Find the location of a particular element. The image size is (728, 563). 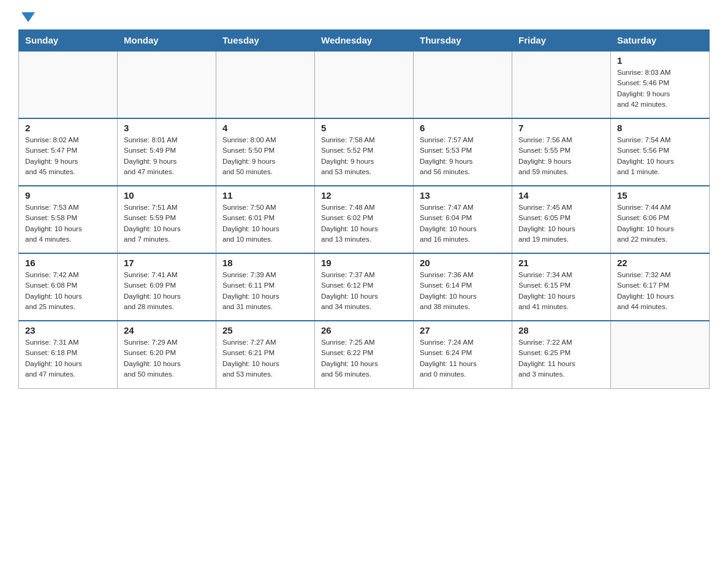

day-number: 26 is located at coordinates (364, 330).